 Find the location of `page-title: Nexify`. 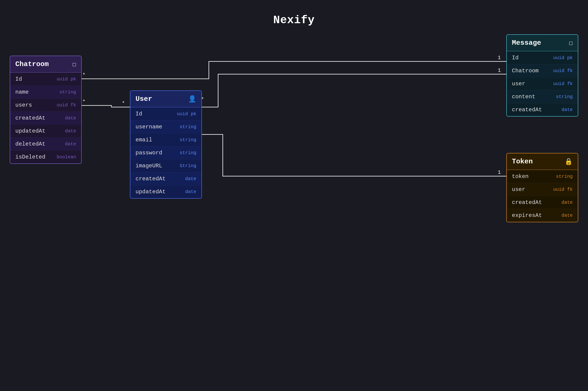

page-title: Nexify is located at coordinates (294, 13).